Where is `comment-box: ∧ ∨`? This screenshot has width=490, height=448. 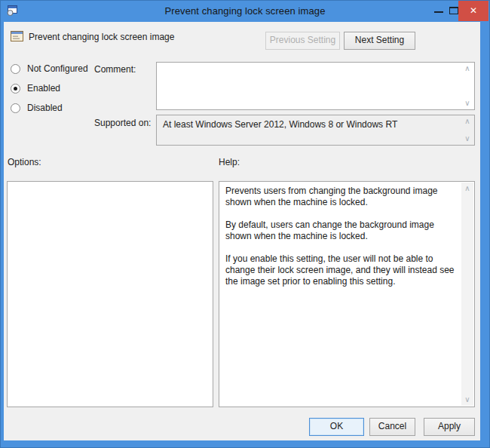 comment-box: ∧ ∨ is located at coordinates (315, 86).